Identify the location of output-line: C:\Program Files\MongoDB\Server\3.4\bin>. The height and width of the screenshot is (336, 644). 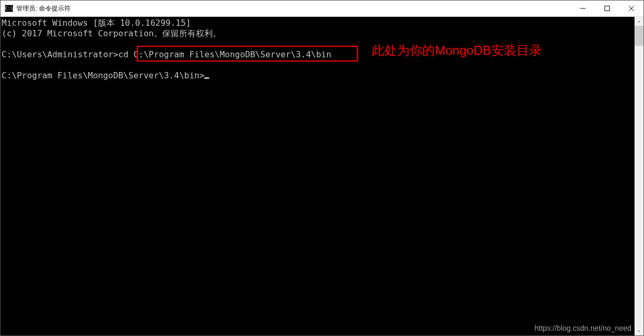
(318, 76).